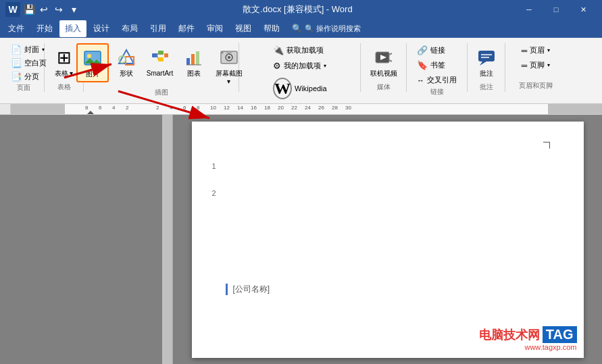 This screenshot has height=364, width=602. I want to click on chart-label: 图表, so click(194, 74).